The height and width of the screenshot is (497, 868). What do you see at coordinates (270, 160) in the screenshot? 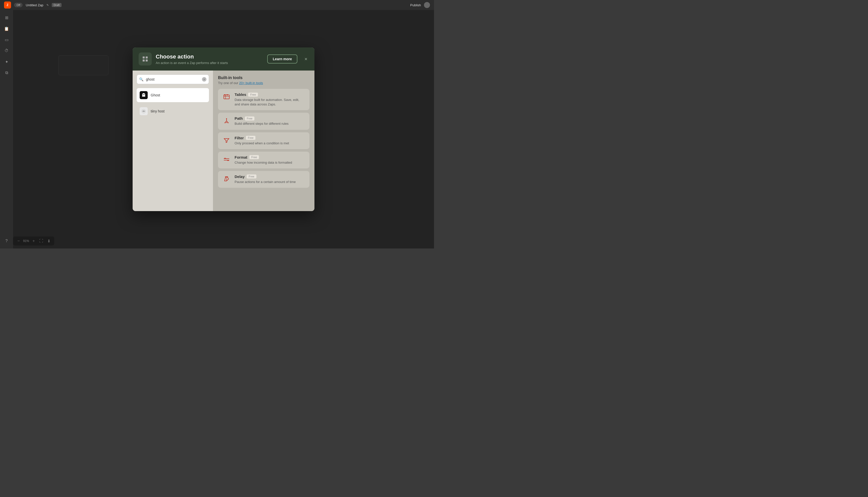
I see `format-info: Format Free Change how incoming data is …` at bounding box center [270, 160].